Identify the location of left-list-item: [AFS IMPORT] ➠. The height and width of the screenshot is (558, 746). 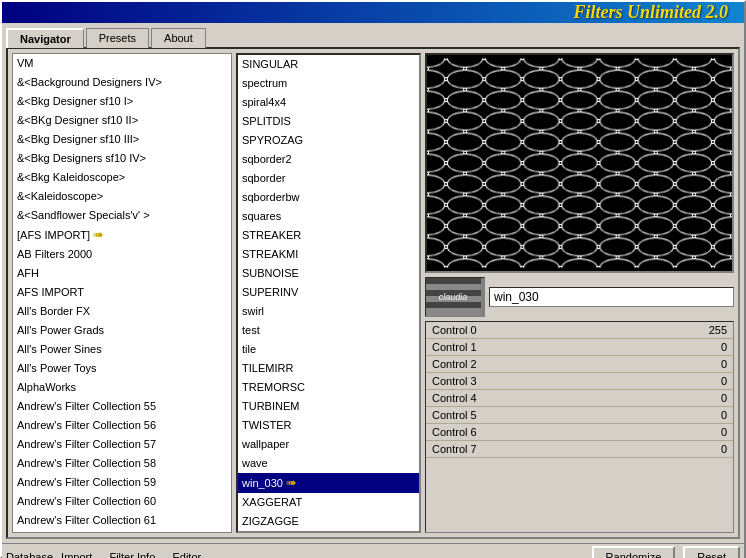
(122, 235).